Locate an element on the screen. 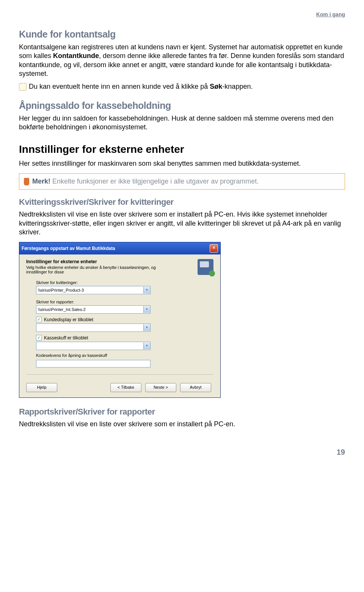  note-icon is located at coordinates (27, 182).